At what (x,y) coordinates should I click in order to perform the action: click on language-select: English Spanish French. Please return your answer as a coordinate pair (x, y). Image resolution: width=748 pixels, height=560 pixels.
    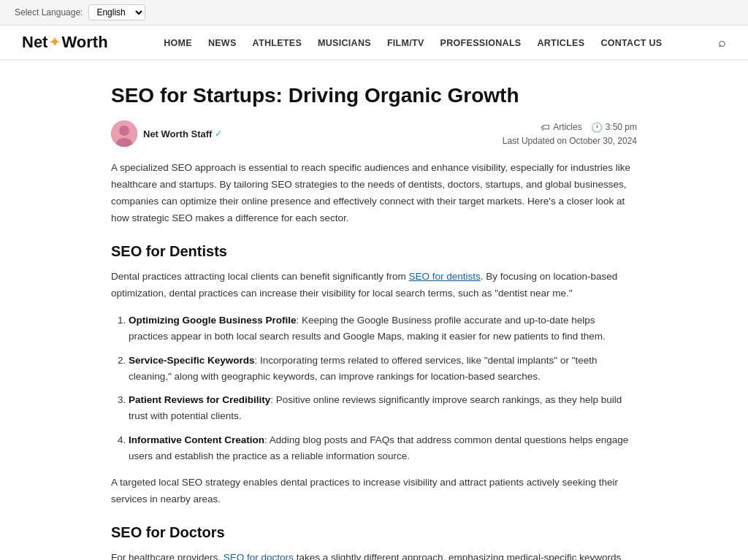
    Looking at the image, I should click on (117, 12).